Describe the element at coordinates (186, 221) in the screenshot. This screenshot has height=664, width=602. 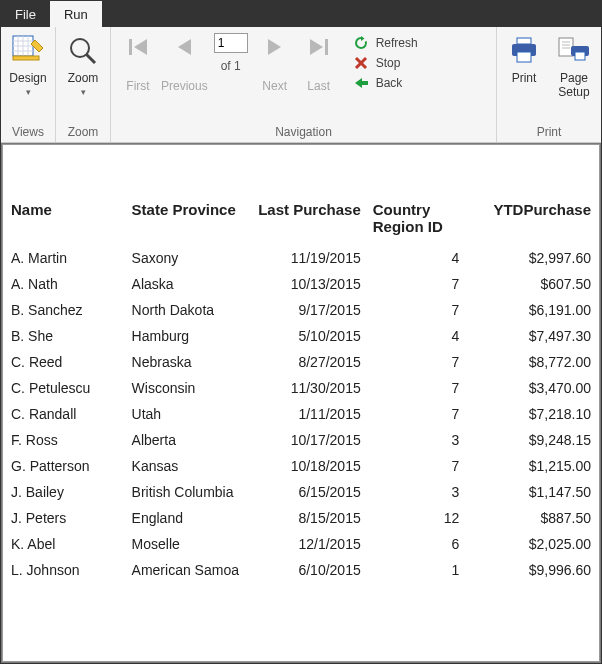
I see `col-header-state: State Province` at that location.